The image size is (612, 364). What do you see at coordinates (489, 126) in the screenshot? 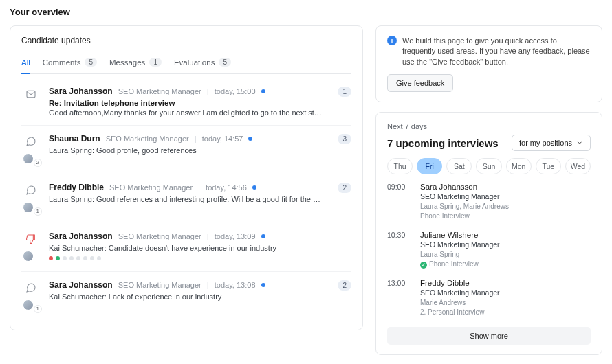
I see `interviews-range-label: Next 7 days` at bounding box center [489, 126].